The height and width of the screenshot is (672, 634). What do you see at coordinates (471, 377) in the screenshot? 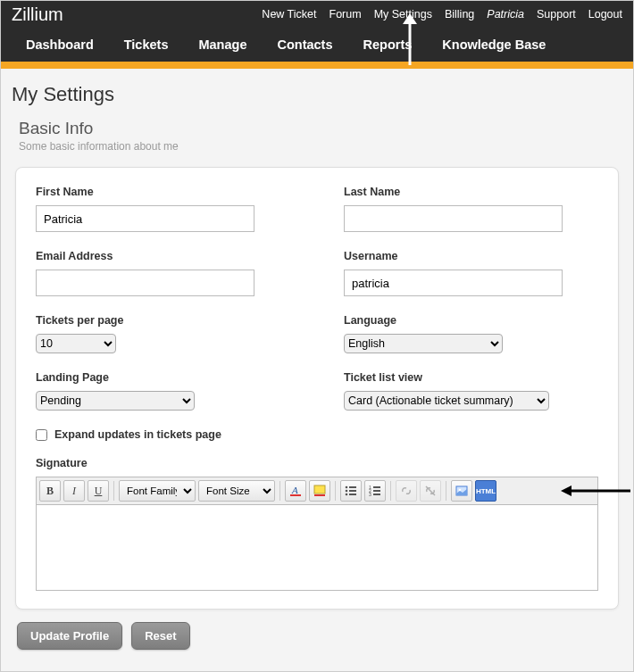
I see `ticket-list-view-label: Ticket list view` at bounding box center [471, 377].